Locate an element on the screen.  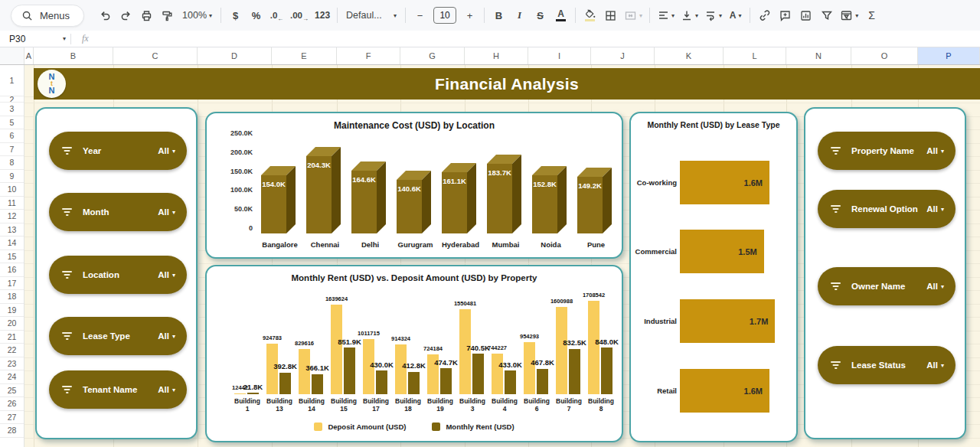
x-axis-label: Building17 is located at coordinates (376, 406).